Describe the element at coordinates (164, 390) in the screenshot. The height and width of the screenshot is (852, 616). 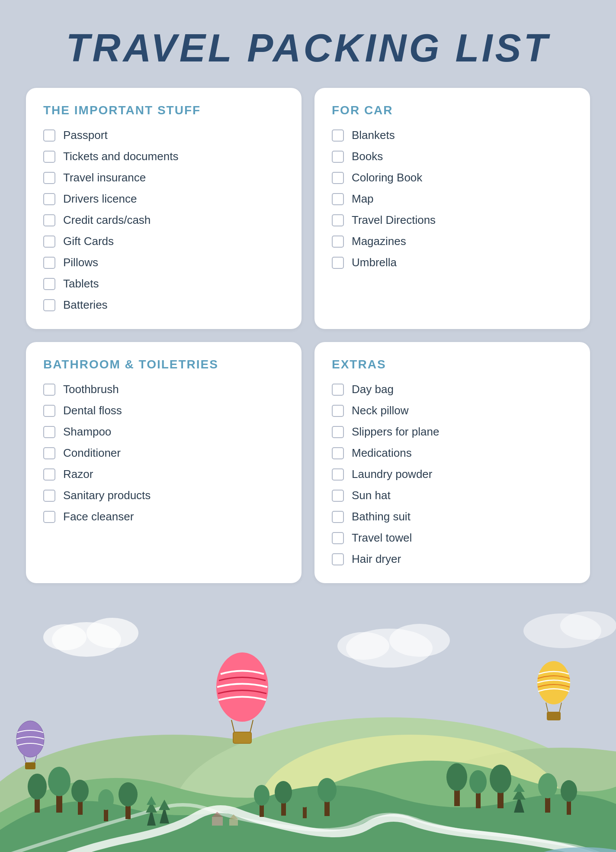
I see `list-item: Toothbrush` at that location.